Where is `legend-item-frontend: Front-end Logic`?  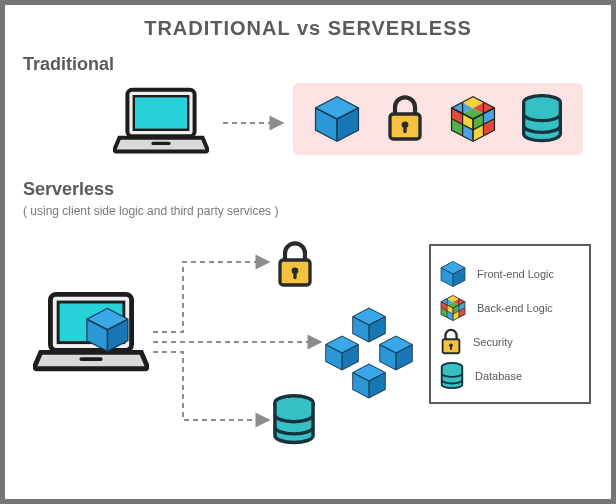
legend-item-frontend: Front-end Logic is located at coordinates (510, 274).